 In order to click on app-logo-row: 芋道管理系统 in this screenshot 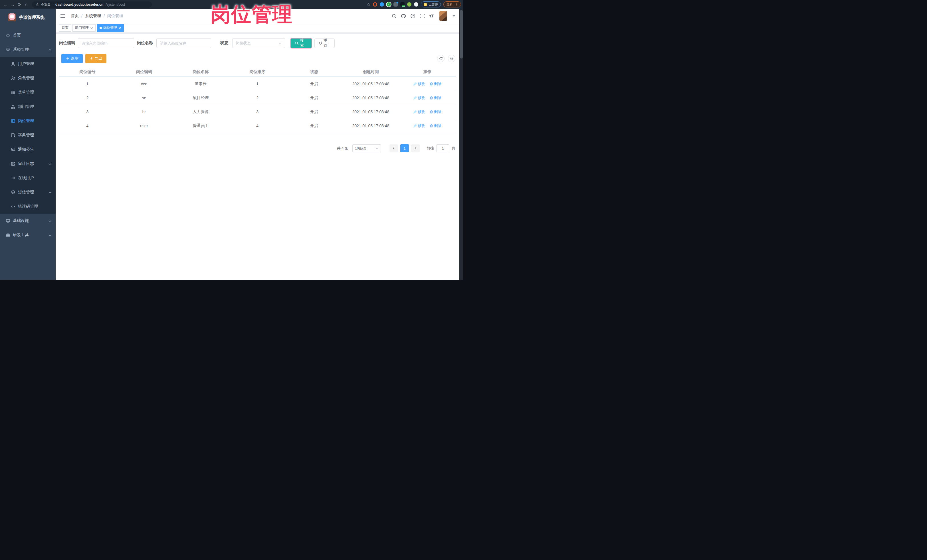, I will do `click(28, 17)`.